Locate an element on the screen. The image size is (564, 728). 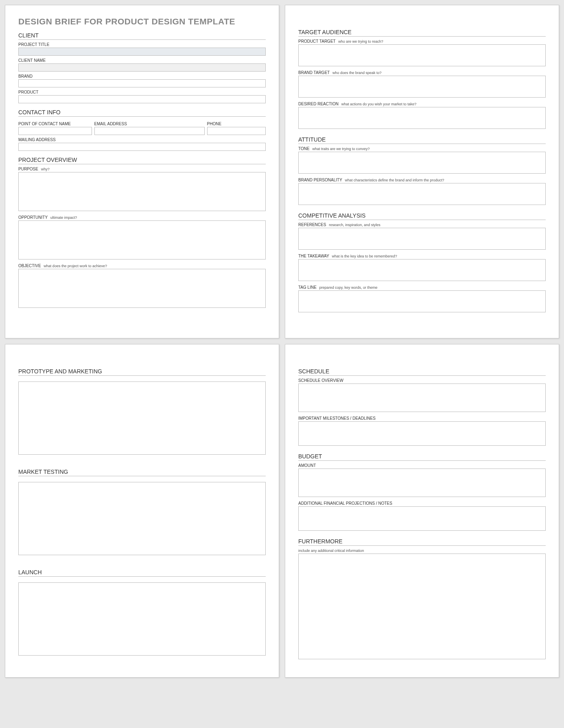
section-furthermore: FURTHERMORE is located at coordinates (422, 542).